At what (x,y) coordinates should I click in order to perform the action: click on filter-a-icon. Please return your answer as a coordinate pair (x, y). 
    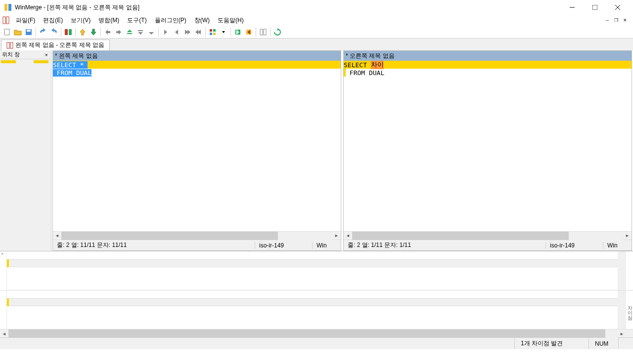
    Looking at the image, I should click on (238, 32).